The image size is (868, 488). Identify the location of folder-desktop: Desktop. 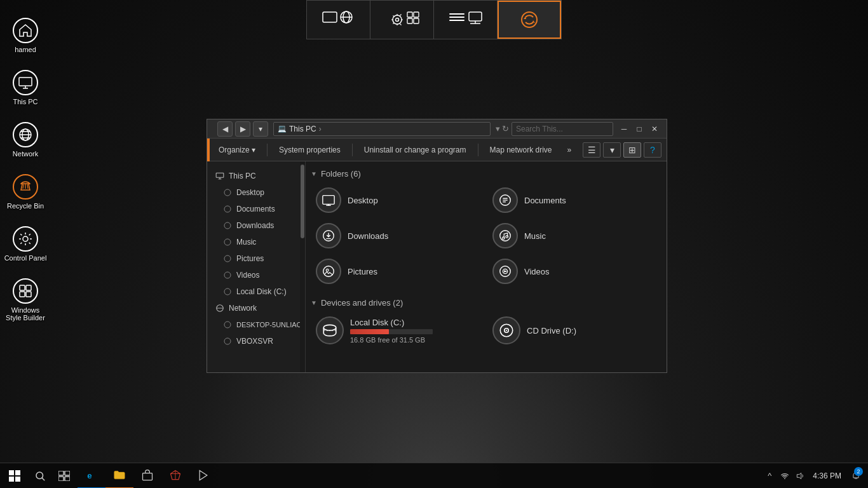
(398, 200).